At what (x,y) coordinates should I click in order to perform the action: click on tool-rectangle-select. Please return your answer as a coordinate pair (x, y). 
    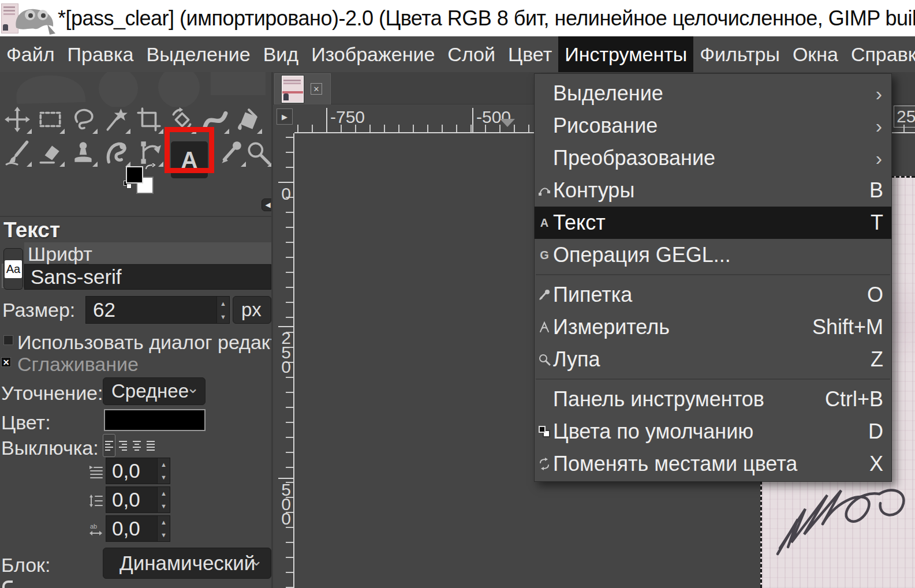
    Looking at the image, I should click on (50, 119).